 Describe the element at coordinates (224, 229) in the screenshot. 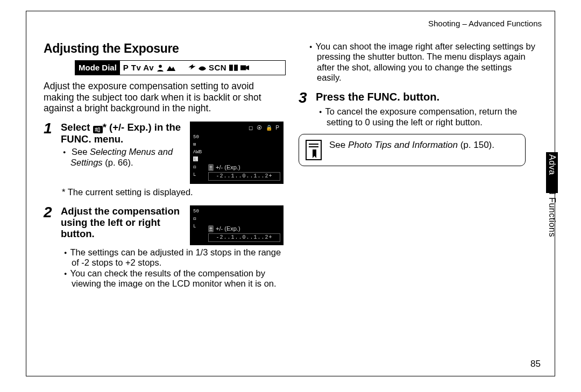

I see `lcd-exp-label-2: ±+/- (Exp.)` at that location.